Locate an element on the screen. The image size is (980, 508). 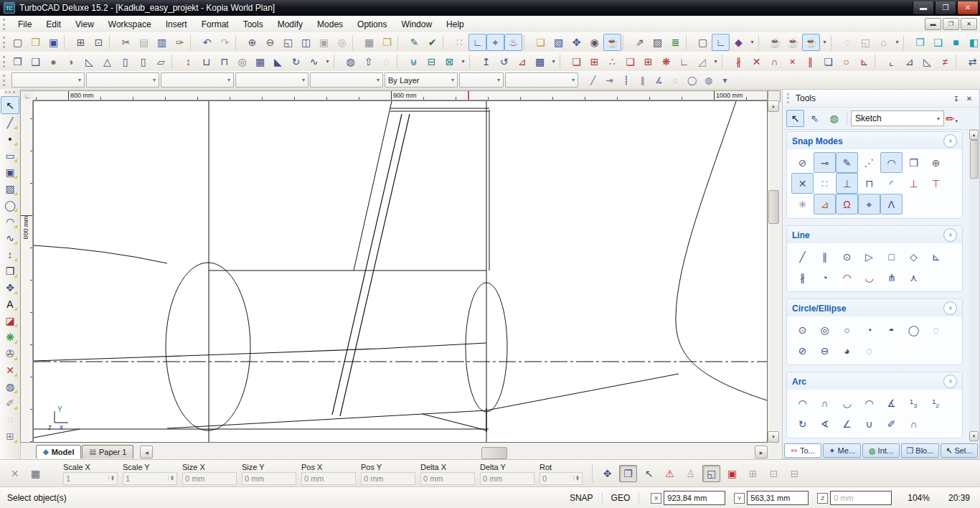
line-tangent-from-arc-icon: ◠ is located at coordinates (847, 277).